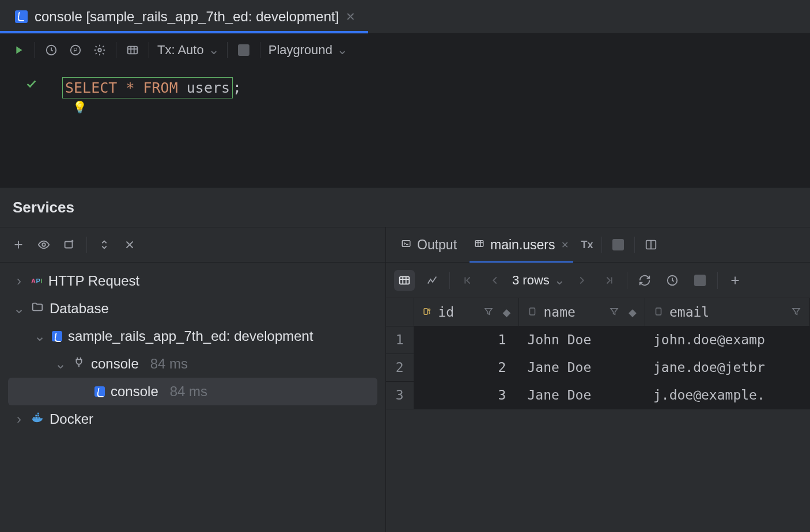  What do you see at coordinates (400, 312) in the screenshot?
I see `rownum-header` at bounding box center [400, 312].